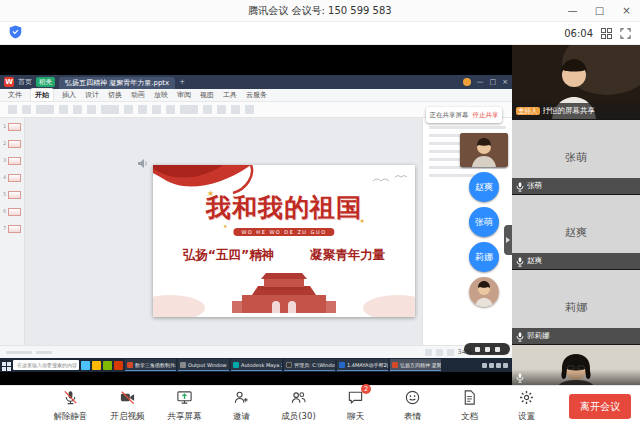  What do you see at coordinates (576, 158) in the screenshot?
I see `participant-display-name: 张萌` at bounding box center [576, 158].